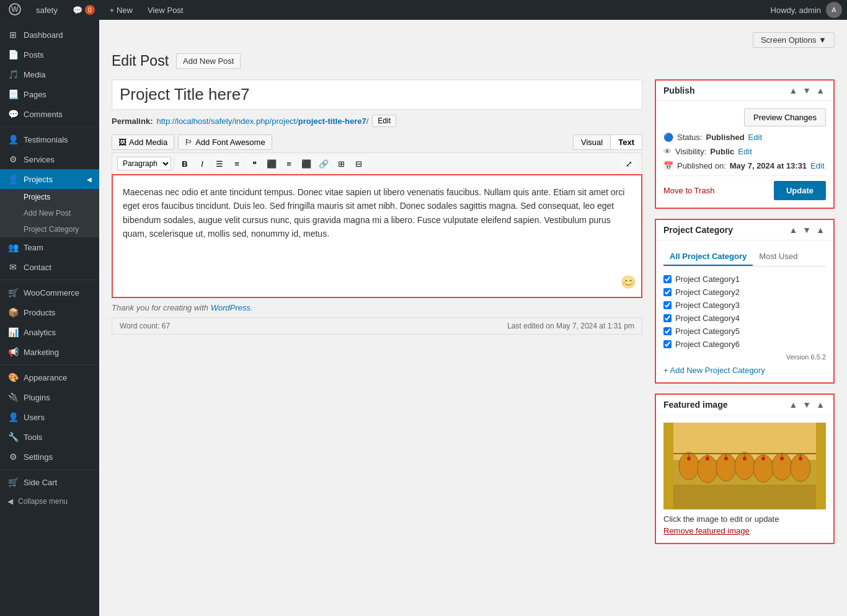  Describe the element at coordinates (817, 166) in the screenshot. I see `published-on-edit: Edit` at that location.